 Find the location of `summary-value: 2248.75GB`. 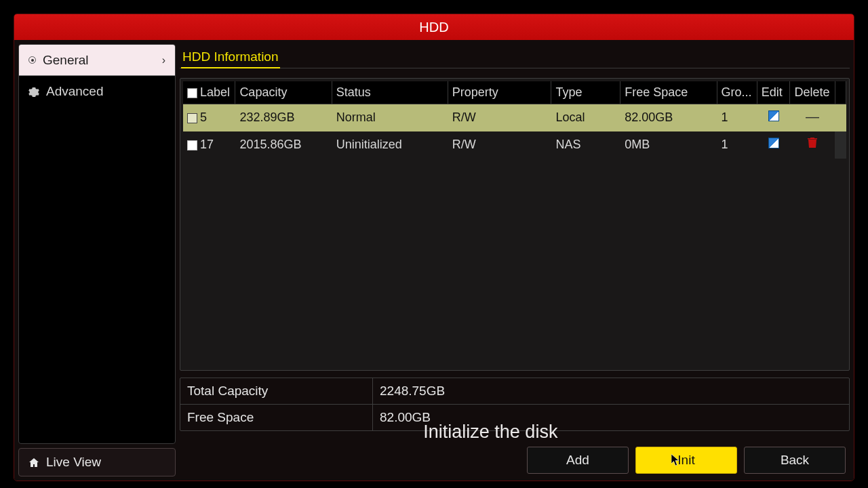

summary-value: 2248.75GB is located at coordinates (611, 391).